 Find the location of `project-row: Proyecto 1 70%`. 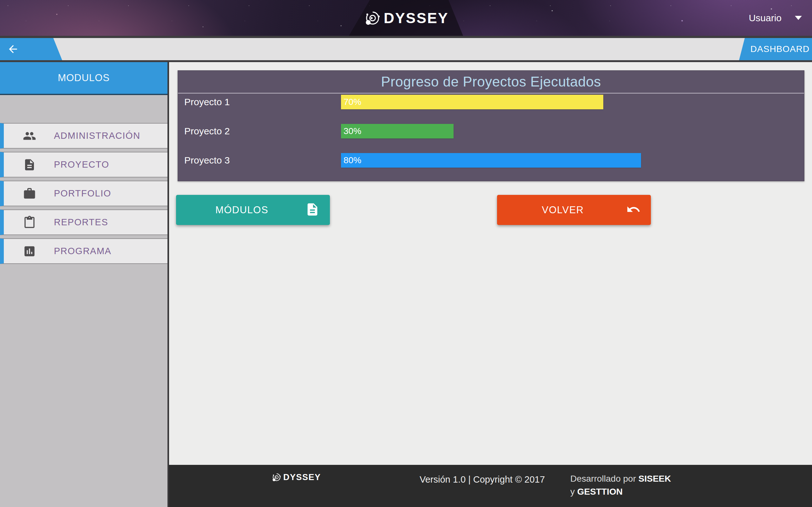

project-row: Proyecto 1 70% is located at coordinates (491, 102).